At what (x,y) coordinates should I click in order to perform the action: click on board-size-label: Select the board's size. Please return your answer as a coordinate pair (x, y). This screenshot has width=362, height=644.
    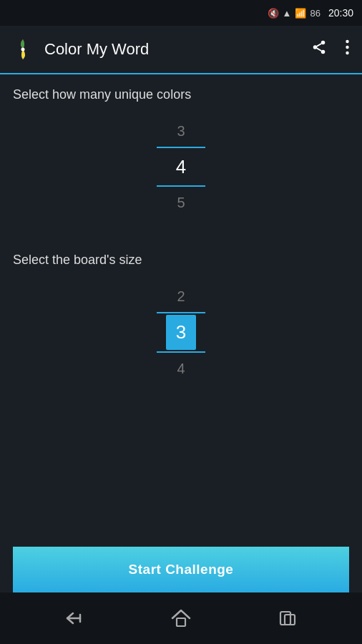
    Looking at the image, I should click on (181, 260).